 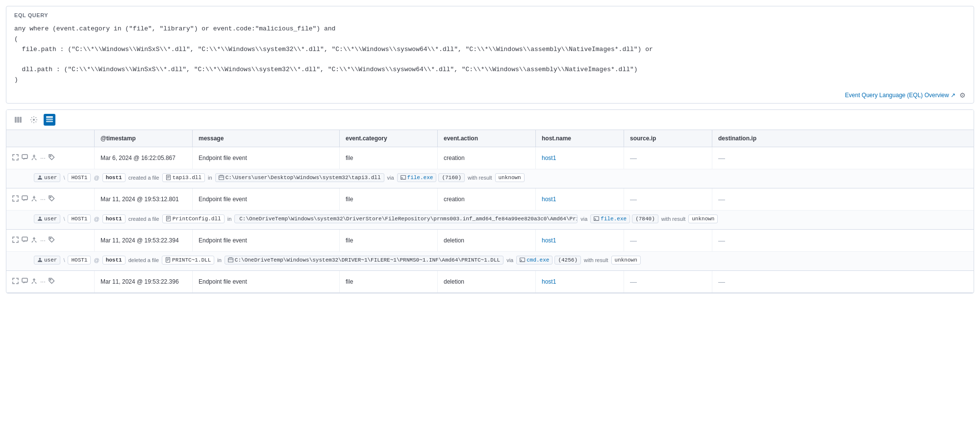 What do you see at coordinates (490, 209) in the screenshot?
I see `table-row: ··· Mar 11, 2024 @ 19:53:12.801 Endpoint…` at bounding box center [490, 209].